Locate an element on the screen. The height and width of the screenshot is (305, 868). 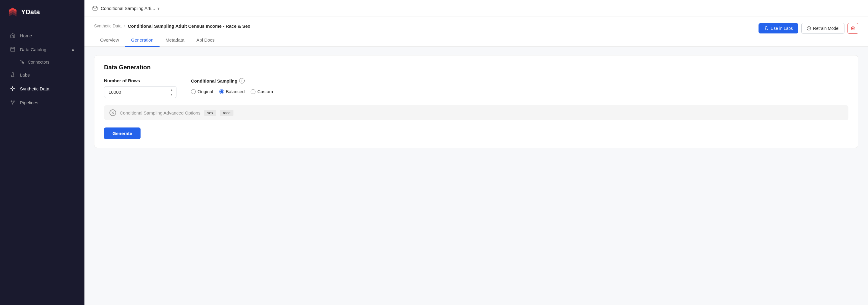
tag-sex: sex is located at coordinates (210, 113).